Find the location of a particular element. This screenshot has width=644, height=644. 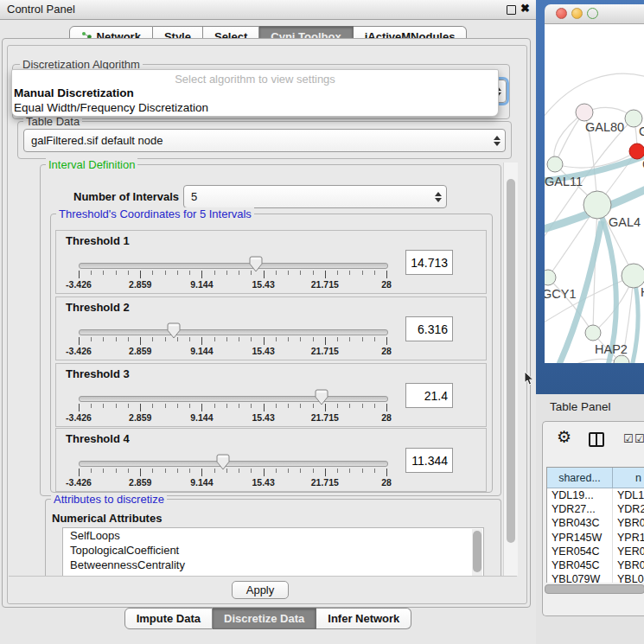

dropdown-hint: Select algorithm to view settings is located at coordinates (255, 80).